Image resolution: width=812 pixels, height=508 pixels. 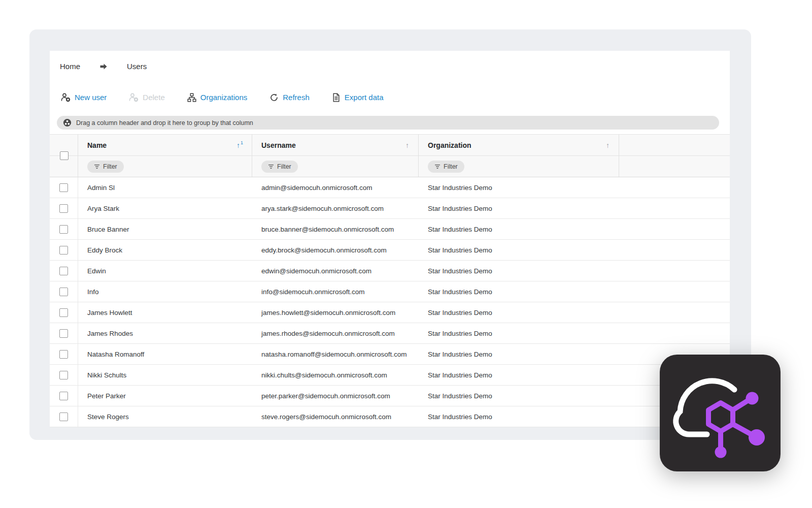 I want to click on column-label: Organization, so click(x=450, y=145).